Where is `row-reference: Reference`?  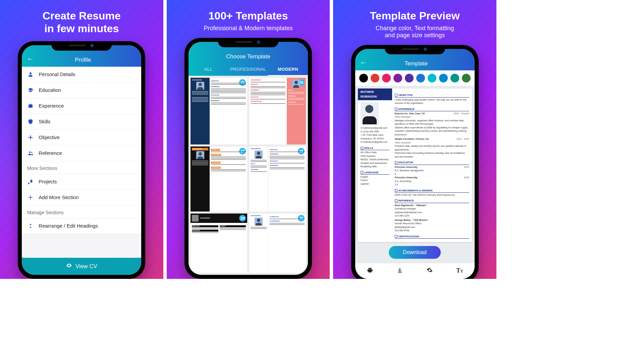
row-reference: Reference is located at coordinates (82, 154).